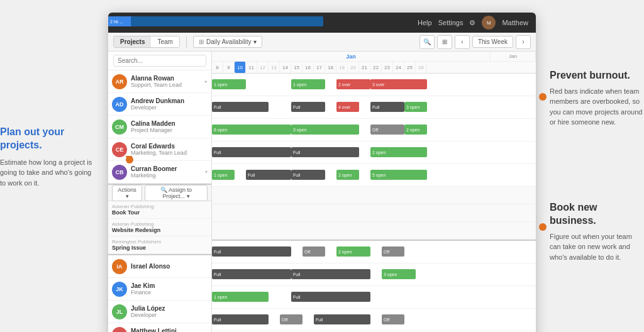 The image size is (644, 332). Describe the element at coordinates (160, 210) in the screenshot. I see `project-row-1: Asteran Publishing Book Tour` at that location.